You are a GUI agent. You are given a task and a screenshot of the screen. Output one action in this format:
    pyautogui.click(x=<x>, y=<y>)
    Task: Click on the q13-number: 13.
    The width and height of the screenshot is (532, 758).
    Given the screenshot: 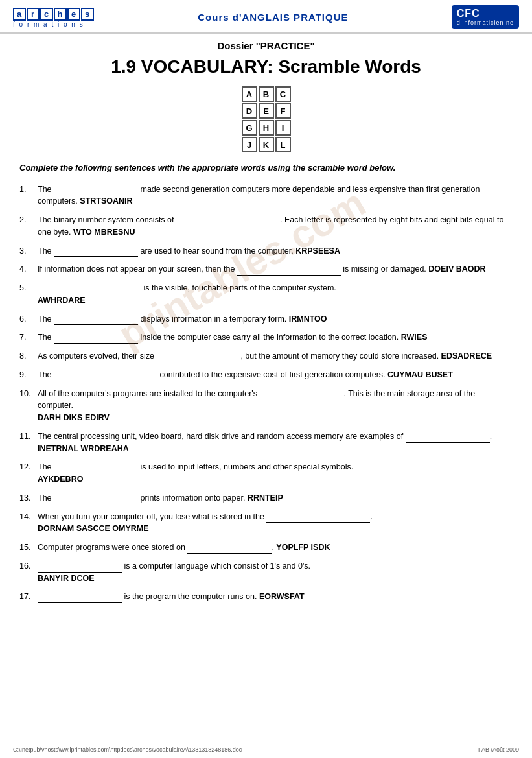 What is the action you would take?
    pyautogui.click(x=29, y=498)
    